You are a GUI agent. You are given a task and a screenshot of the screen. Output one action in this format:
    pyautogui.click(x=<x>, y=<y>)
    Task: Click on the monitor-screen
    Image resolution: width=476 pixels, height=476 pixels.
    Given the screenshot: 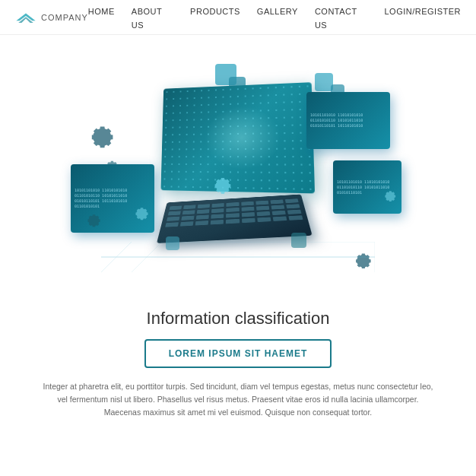 What is the action you would take?
    pyautogui.click(x=237, y=138)
    